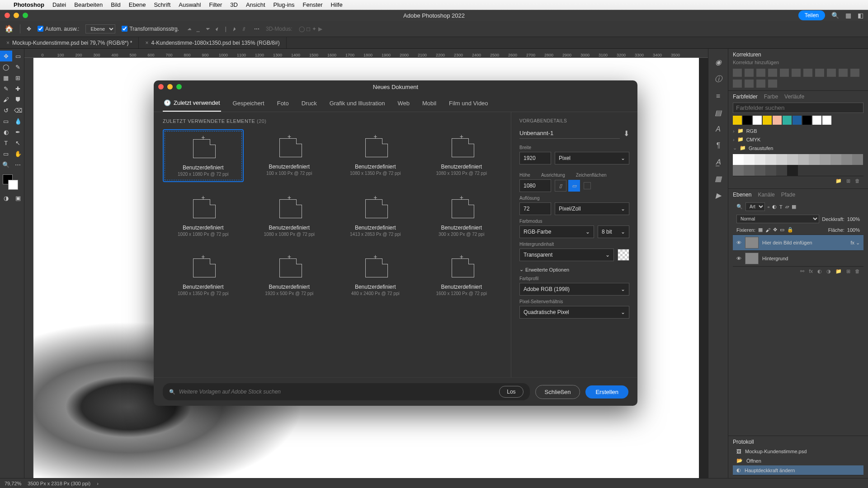 The height and width of the screenshot is (488, 868). Describe the element at coordinates (161, 87) in the screenshot. I see `modal-close-icon` at that location.